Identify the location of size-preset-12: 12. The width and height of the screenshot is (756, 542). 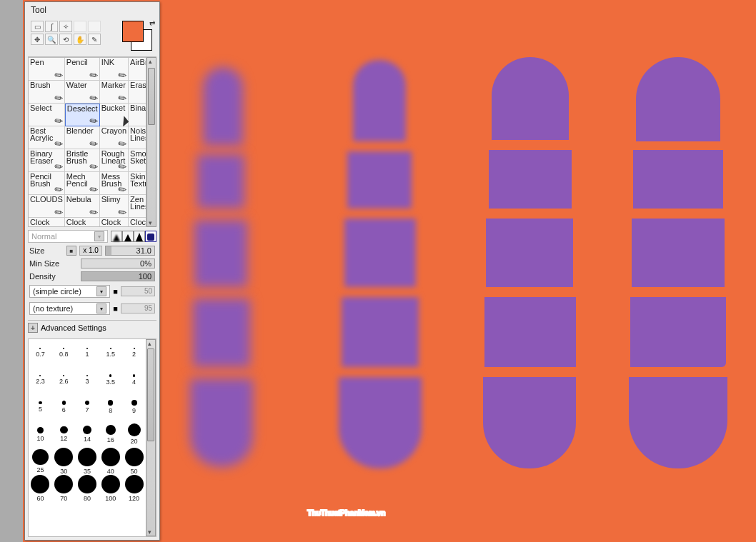
(64, 434).